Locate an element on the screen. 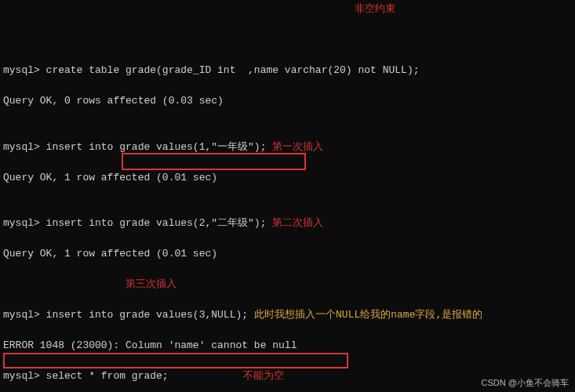 This screenshot has height=392, width=575. terminal-line: ERROR 1048 (23000): Column 'name' cannot… is located at coordinates (287, 346).